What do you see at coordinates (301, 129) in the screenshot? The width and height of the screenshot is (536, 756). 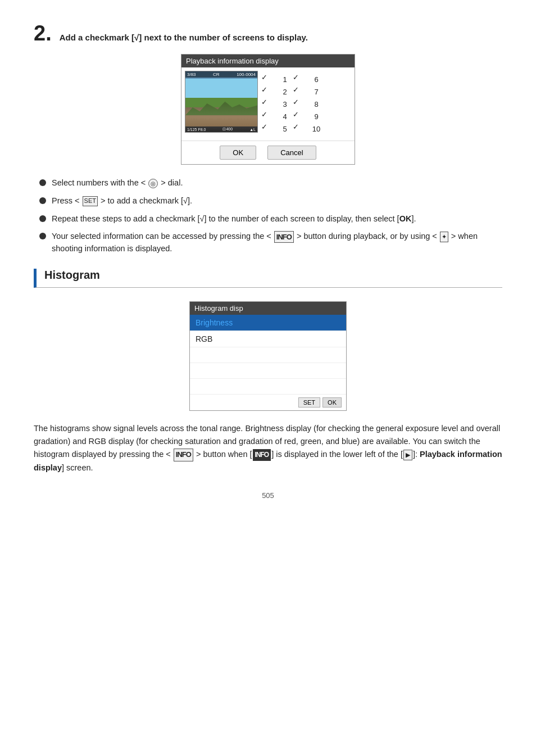 I see `check-10: ✓` at bounding box center [301, 129].